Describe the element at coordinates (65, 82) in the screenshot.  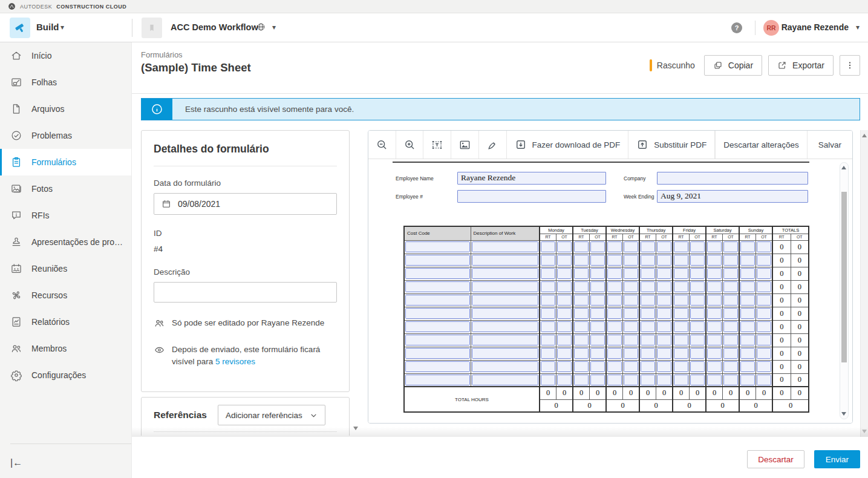
I see `sidebar-item-folhas: Folhas` at that location.